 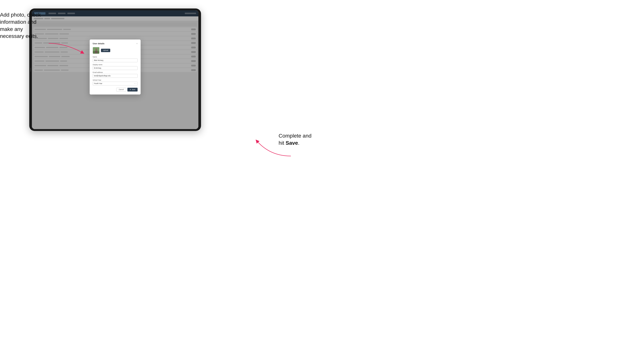 What do you see at coordinates (134, 89) in the screenshot?
I see `save-label: Save` at bounding box center [134, 89].